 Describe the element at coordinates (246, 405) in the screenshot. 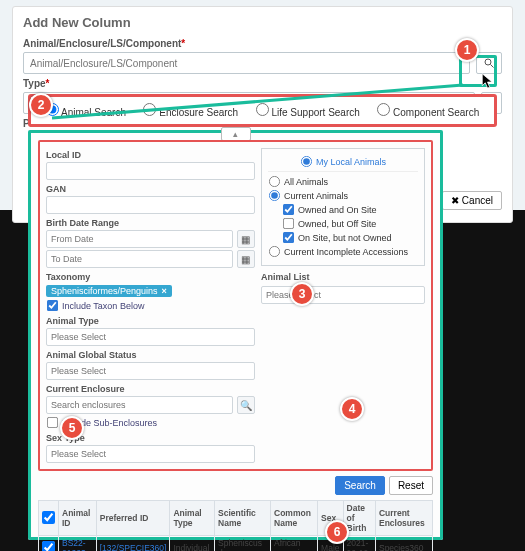

I see `search-icon: 🔍` at that location.